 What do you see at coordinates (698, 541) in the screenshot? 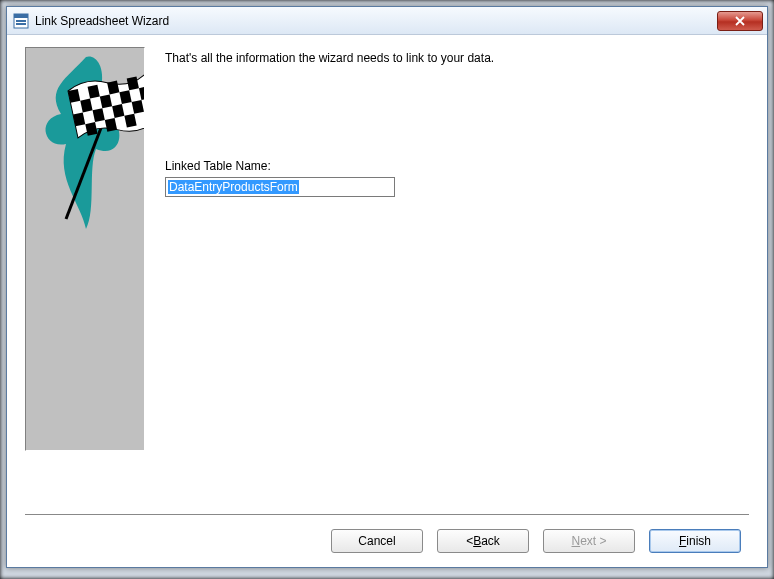
I see `finish-rest: inish` at bounding box center [698, 541].